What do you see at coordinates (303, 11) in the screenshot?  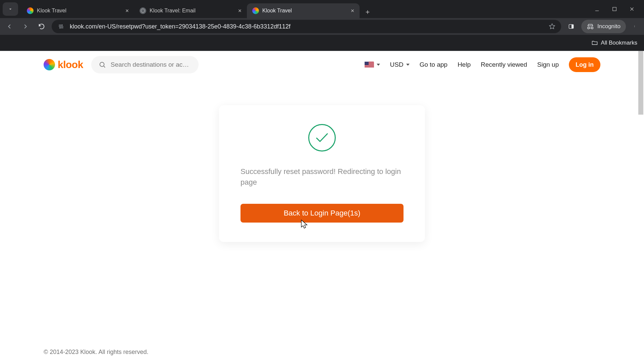 I see `tab-3-active: Klook Travel` at bounding box center [303, 11].